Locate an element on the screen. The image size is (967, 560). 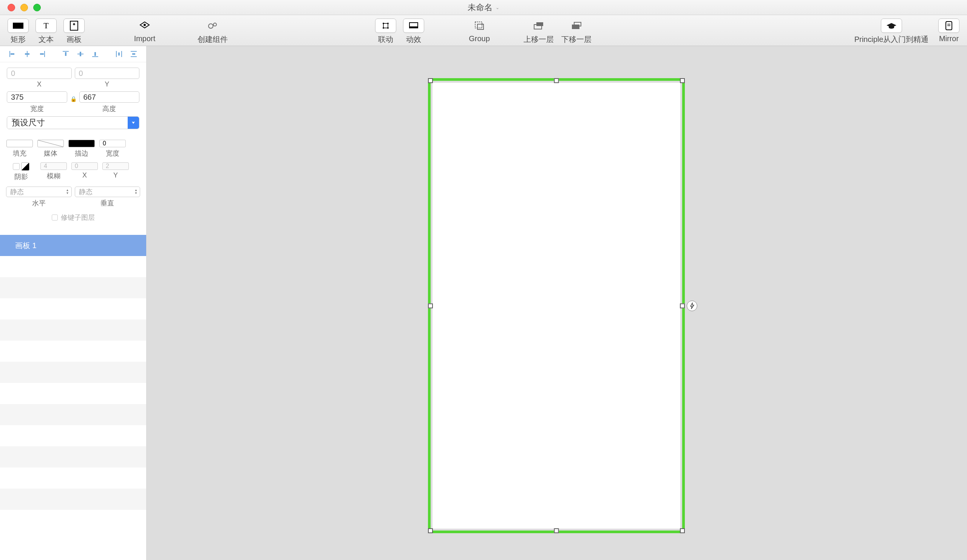
layer-item-selected: 画板 1 is located at coordinates (73, 245).